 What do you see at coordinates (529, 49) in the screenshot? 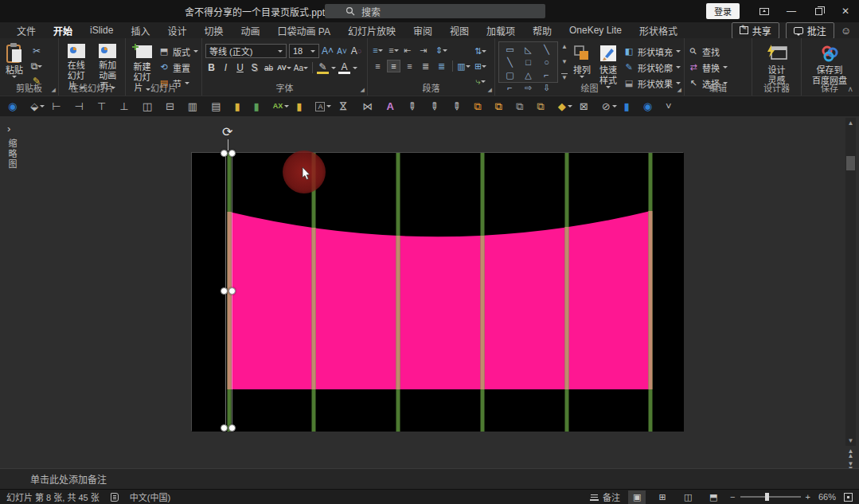
I see `shape-item: ◺` at bounding box center [529, 49].